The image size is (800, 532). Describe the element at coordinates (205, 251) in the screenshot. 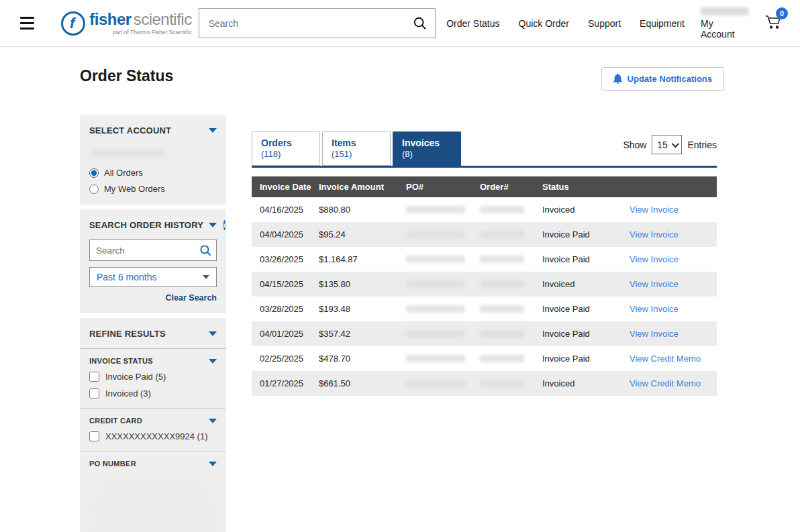

I see `order-history-search-button` at that location.